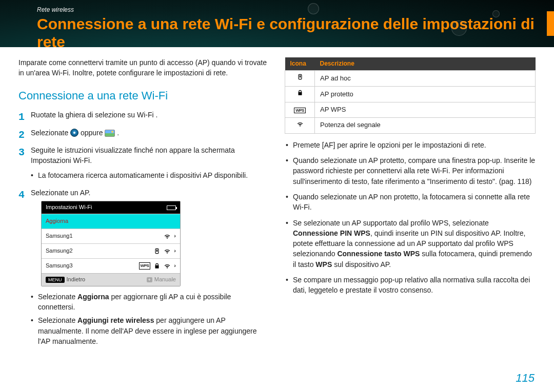 The width and height of the screenshot is (554, 392). Describe the element at coordinates (425, 79) in the screenshot. I see `cell-desc: AP ad hoc` at that location.